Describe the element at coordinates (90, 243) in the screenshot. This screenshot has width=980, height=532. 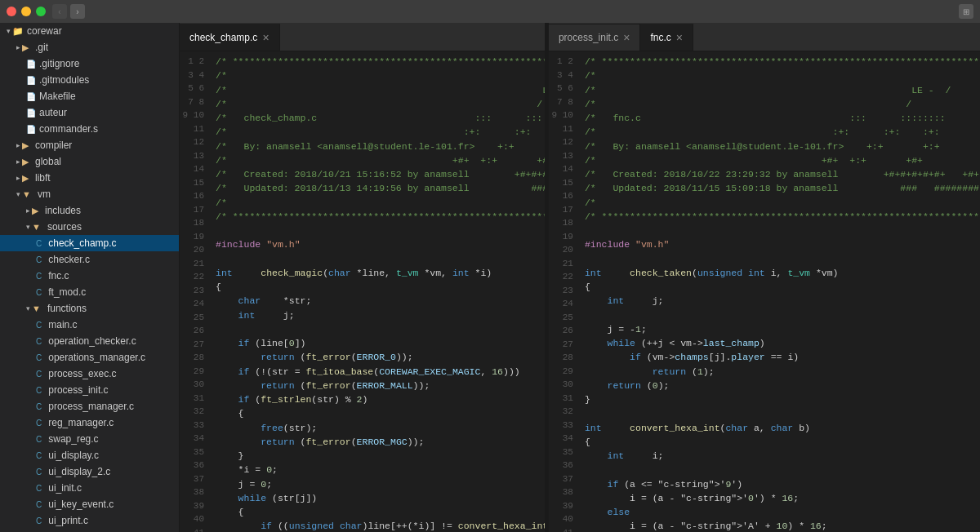
I see `sidebar-item-check-champ: C check_champ.c` at that location.